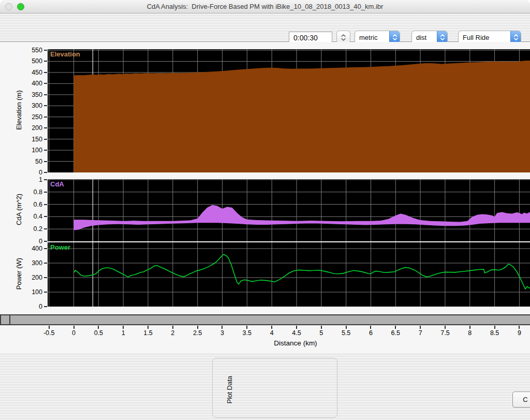  What do you see at coordinates (344, 37) in the screenshot?
I see `stepper-up-down-icon` at bounding box center [344, 37].